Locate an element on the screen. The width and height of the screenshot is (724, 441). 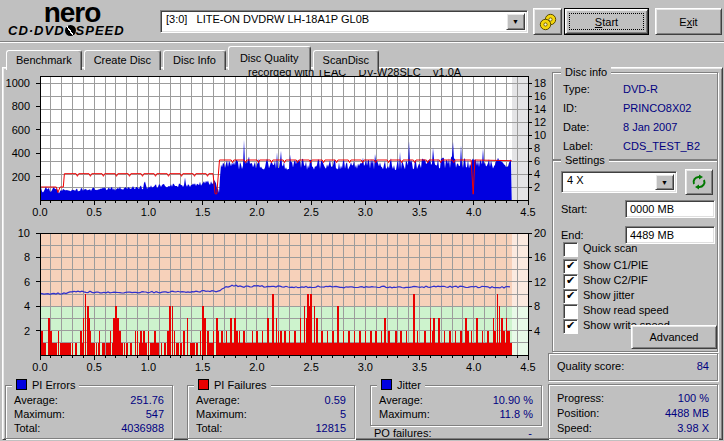
disc-info-row: Label:CDS_TEST_B2 is located at coordinates (635, 146).